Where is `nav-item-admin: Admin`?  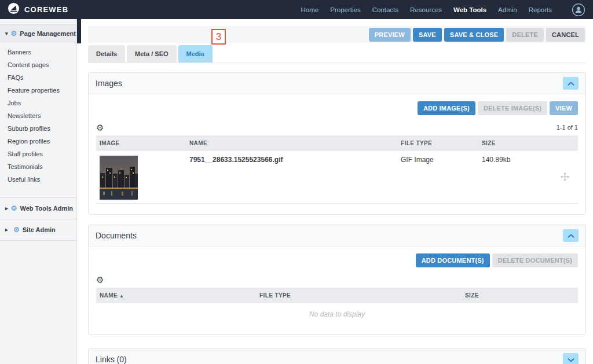
nav-item-admin: Admin is located at coordinates (507, 10).